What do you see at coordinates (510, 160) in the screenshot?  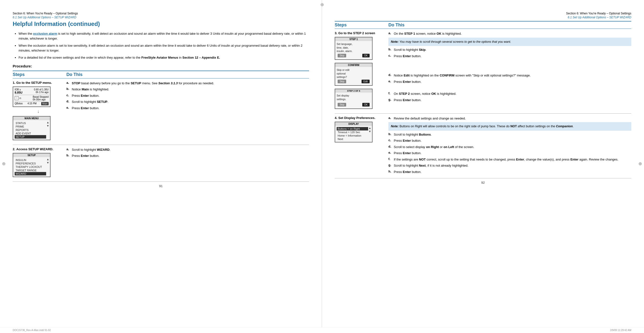 I see `step-4f: f. If the settings are NOT correct, scro…` at bounding box center [510, 160].